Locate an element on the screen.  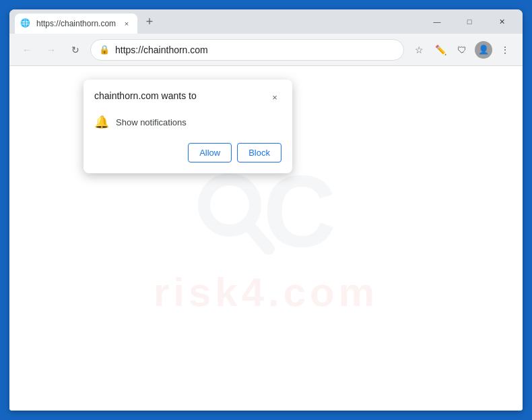
tab-favicon: 🌐 is located at coordinates (26, 24).